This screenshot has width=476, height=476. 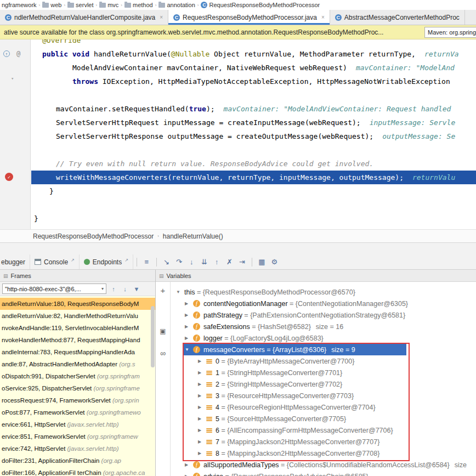 What do you see at coordinates (93, 236) in the screenshot?
I see `breadcrumb-item: RequestResponseBodyMethodProcessor` at bounding box center [93, 236].